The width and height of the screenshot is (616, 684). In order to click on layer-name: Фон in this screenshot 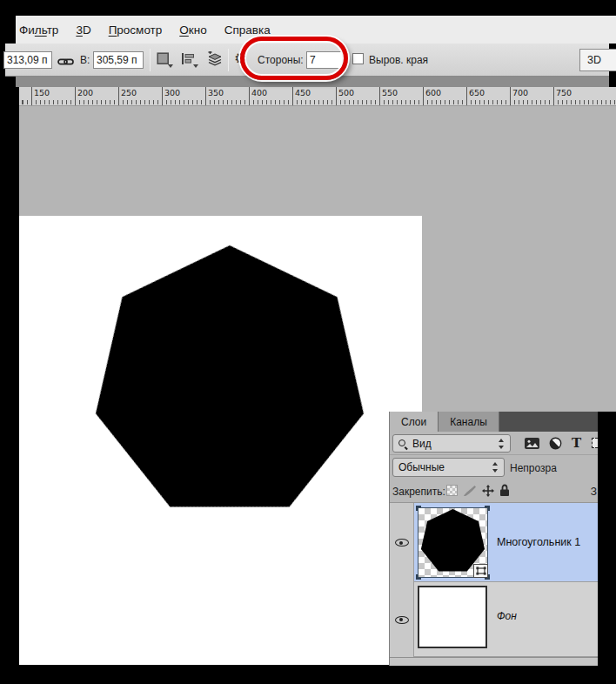, I will do `click(506, 616)`.